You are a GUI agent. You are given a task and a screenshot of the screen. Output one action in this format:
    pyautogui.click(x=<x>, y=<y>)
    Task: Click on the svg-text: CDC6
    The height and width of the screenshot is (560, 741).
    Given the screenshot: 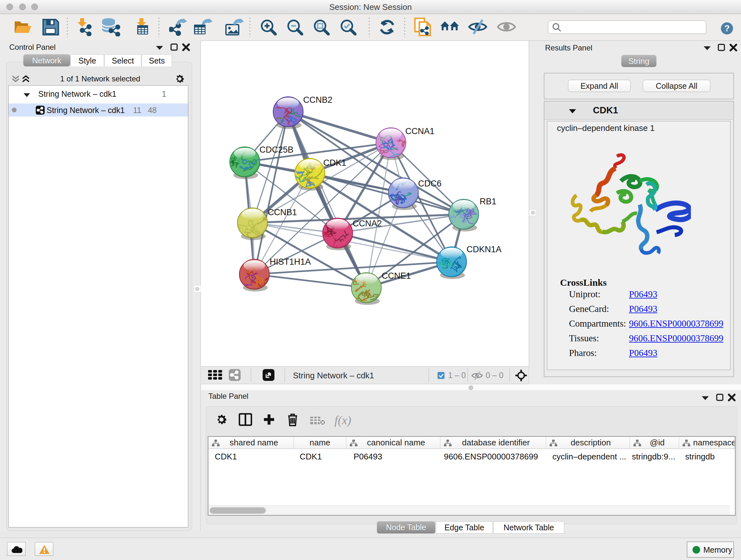 What is the action you would take?
    pyautogui.click(x=430, y=184)
    